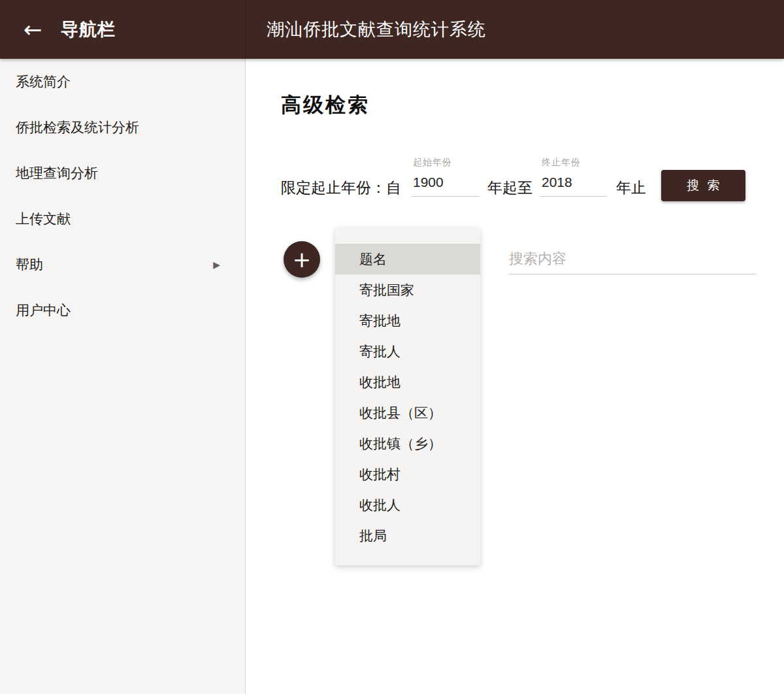 The height and width of the screenshot is (694, 784). Describe the element at coordinates (632, 263) in the screenshot. I see `search-content-field` at that location.